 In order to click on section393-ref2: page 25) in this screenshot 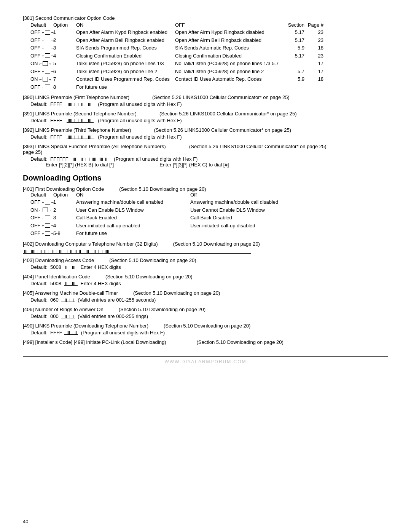, I will do `click(206, 152)`.